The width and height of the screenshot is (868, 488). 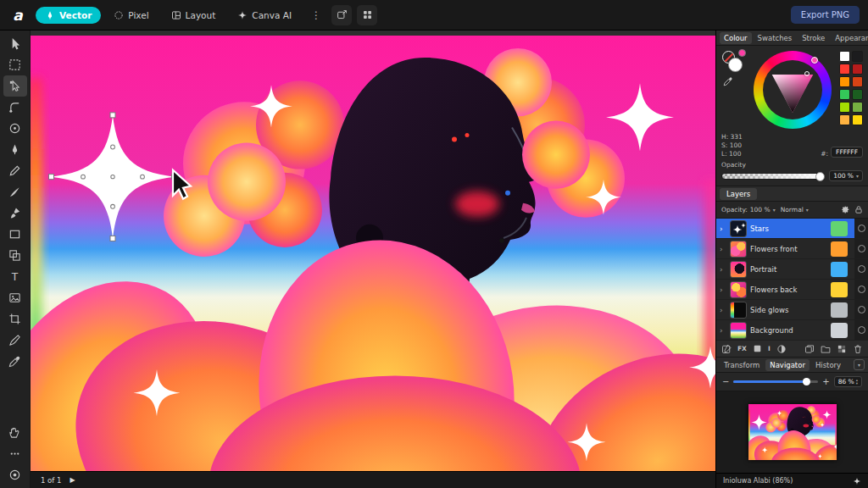 What do you see at coordinates (847, 152) in the screenshot?
I see `hex-input: FFFFFF` at bounding box center [847, 152].